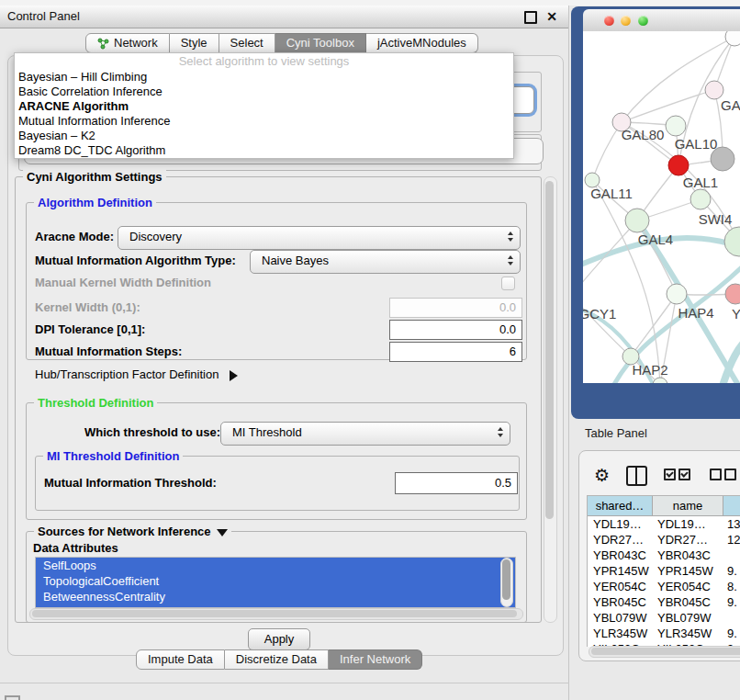  Describe the element at coordinates (276, 660) in the screenshot. I see `tab-label: Discretize Data` at that location.